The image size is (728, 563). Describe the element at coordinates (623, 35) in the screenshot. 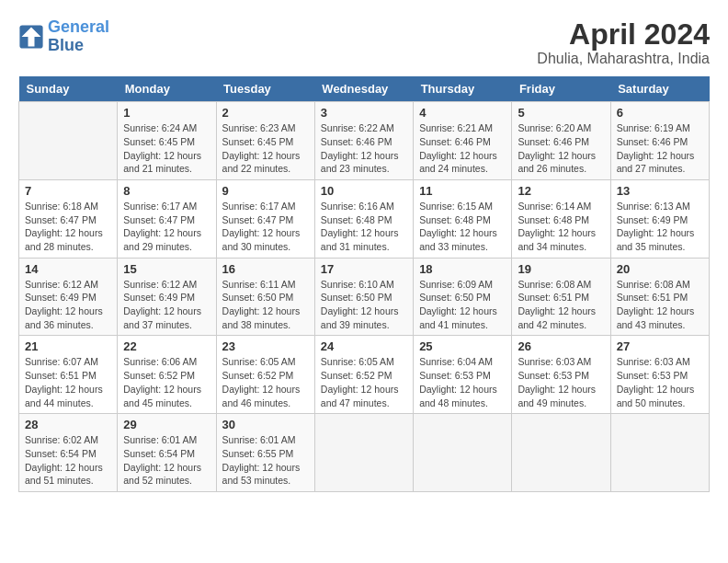

I see `page-title: April 2024` at that location.